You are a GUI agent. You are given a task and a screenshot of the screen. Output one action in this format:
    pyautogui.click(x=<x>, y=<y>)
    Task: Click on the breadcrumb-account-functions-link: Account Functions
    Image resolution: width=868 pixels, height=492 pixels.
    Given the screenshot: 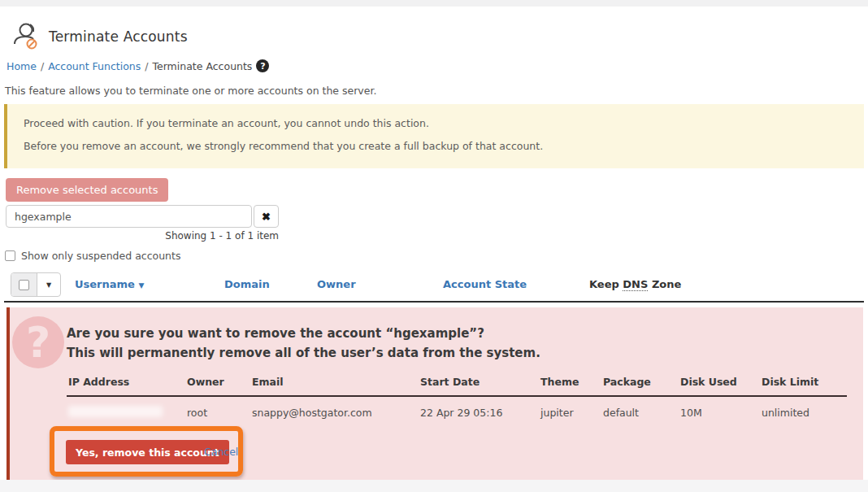 What is the action you would take?
    pyautogui.click(x=94, y=67)
    